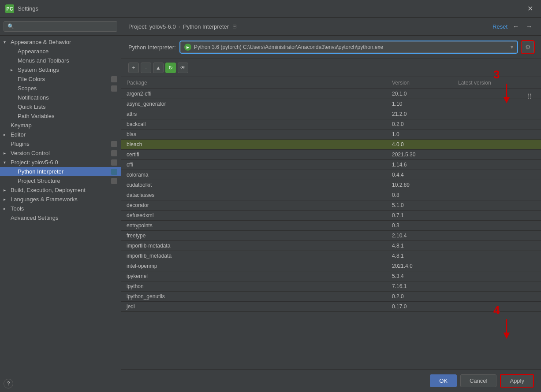  Describe the element at coordinates (60, 42) in the screenshot. I see `sidebar-item-appearance-behavior: ▾ Appearance & Behavior` at that location.